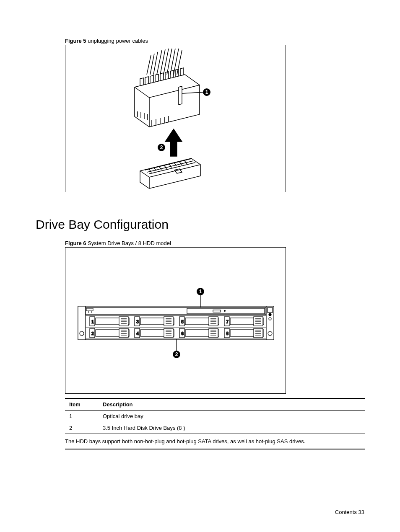  Describe the element at coordinates (346, 512) in the screenshot. I see `footer-section: Contents` at that location.